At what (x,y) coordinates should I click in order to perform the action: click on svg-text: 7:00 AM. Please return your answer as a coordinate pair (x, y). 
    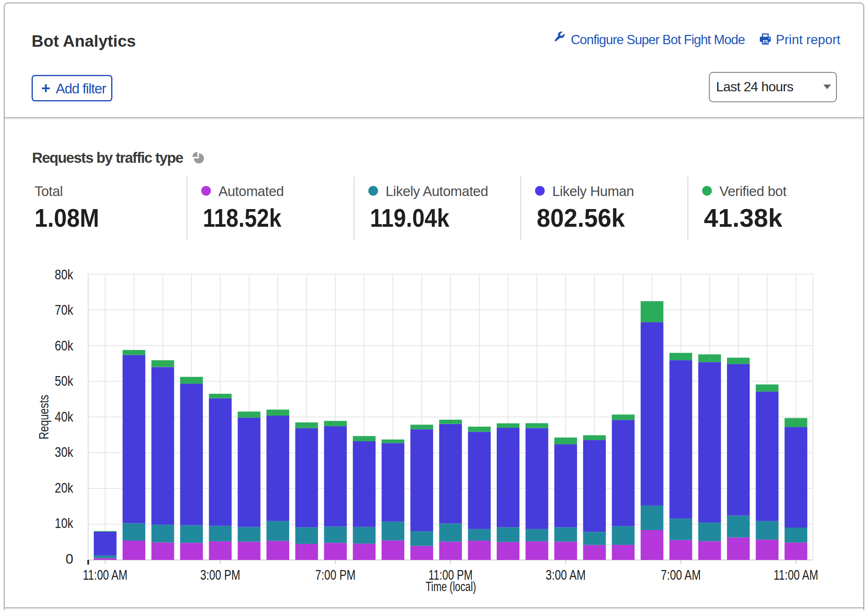
    Looking at the image, I should click on (681, 575).